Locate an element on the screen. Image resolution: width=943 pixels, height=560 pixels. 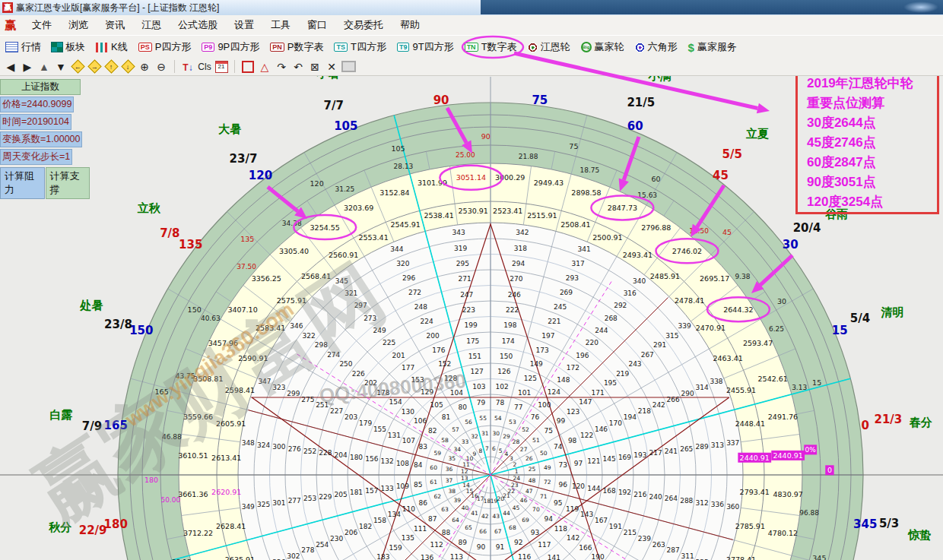
zoom-out-icon: ⊖ is located at coordinates (161, 67).